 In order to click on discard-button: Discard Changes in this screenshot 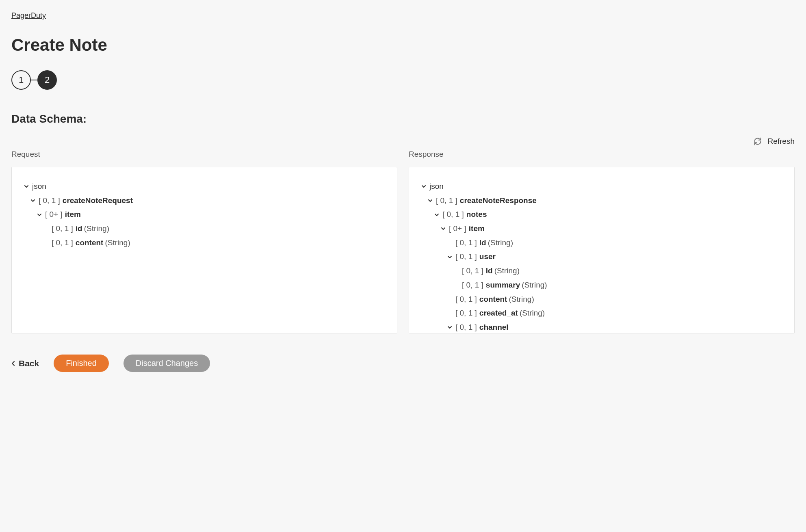, I will do `click(167, 363)`.